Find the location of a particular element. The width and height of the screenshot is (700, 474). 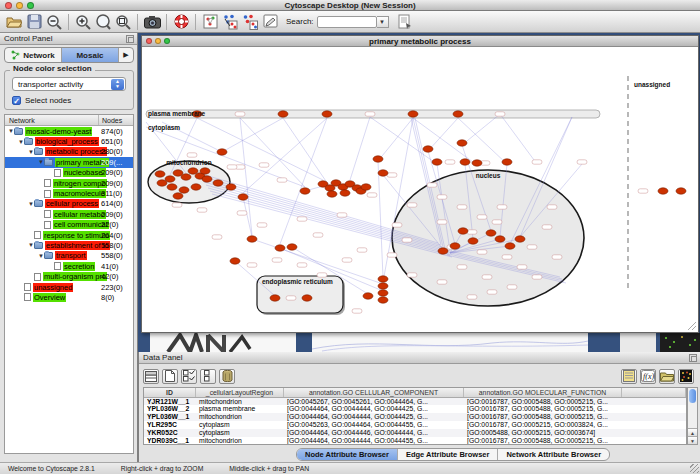

table-cell: YJR121W__1 is located at coordinates (170, 402).